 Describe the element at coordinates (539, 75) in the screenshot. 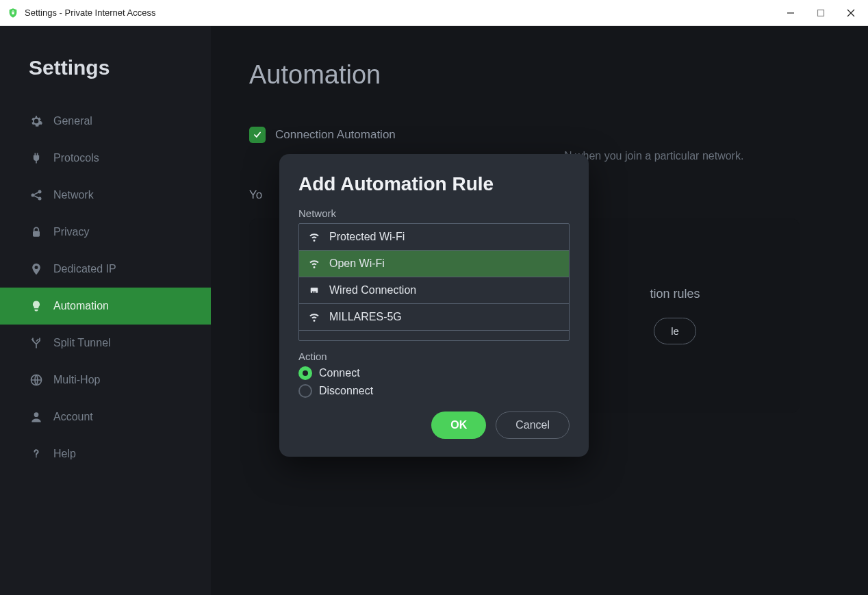

I see `page-title: Automation` at that location.